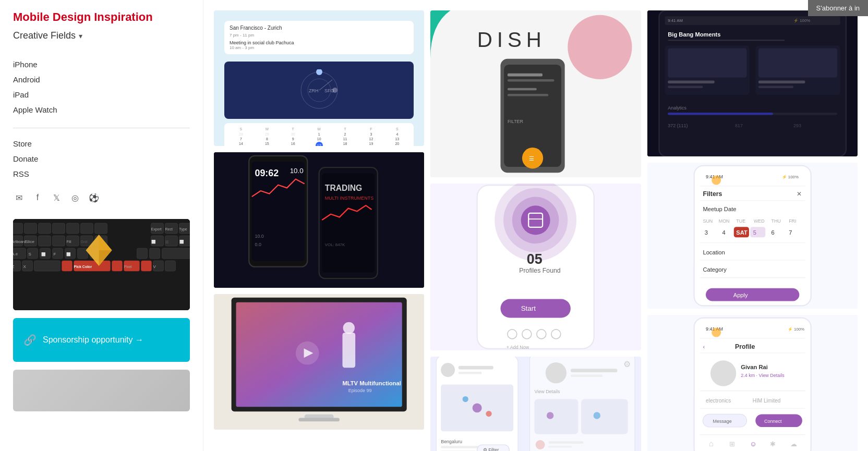 The image size is (868, 451). I want to click on creative-fields-dropdown: Creative Fields ▾, so click(48, 35).